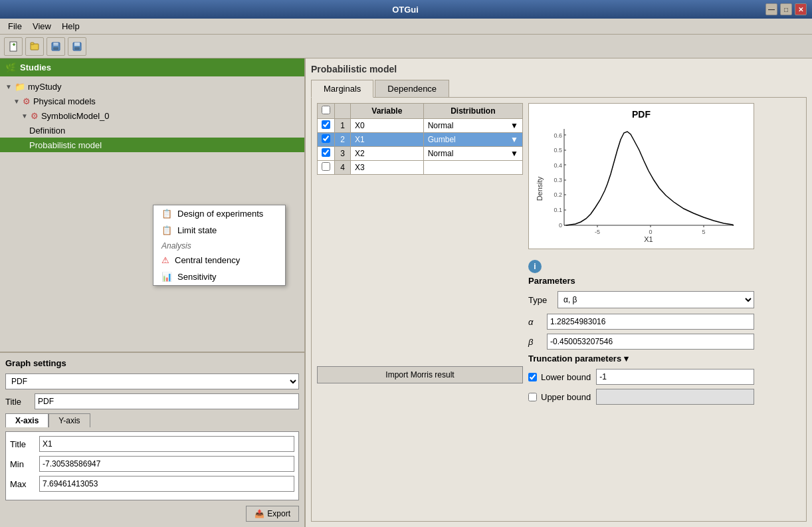  What do you see at coordinates (387, 126) in the screenshot?
I see `row1-var: X0` at bounding box center [387, 126].